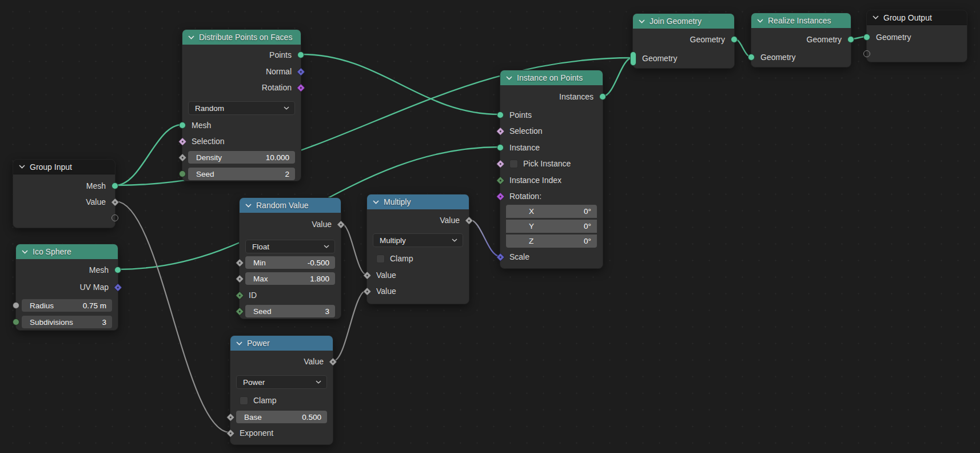 Image resolution: width=980 pixels, height=453 pixels. I want to click on seed-field: Seed 2, so click(241, 174).